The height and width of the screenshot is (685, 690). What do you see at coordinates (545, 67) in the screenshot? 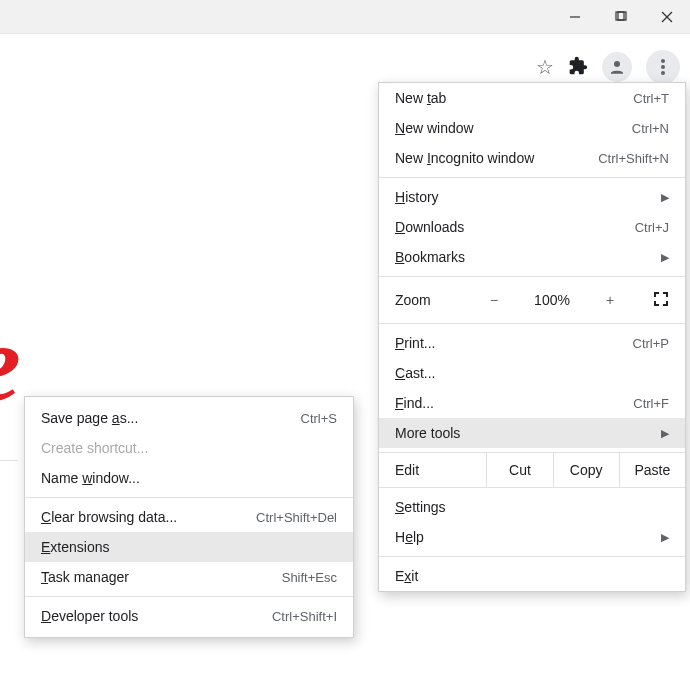
I see `bookmark-star-icon: ☆` at bounding box center [545, 67].